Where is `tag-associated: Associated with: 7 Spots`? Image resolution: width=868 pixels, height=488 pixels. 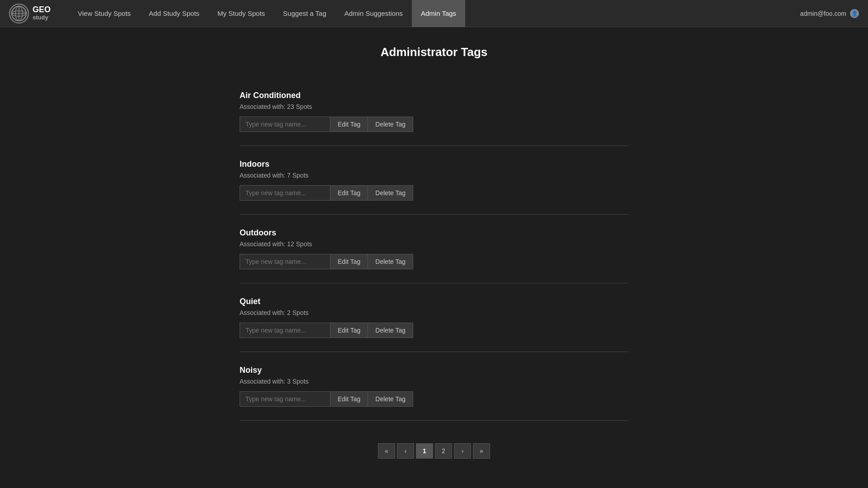 tag-associated: Associated with: 7 Spots is located at coordinates (434, 175).